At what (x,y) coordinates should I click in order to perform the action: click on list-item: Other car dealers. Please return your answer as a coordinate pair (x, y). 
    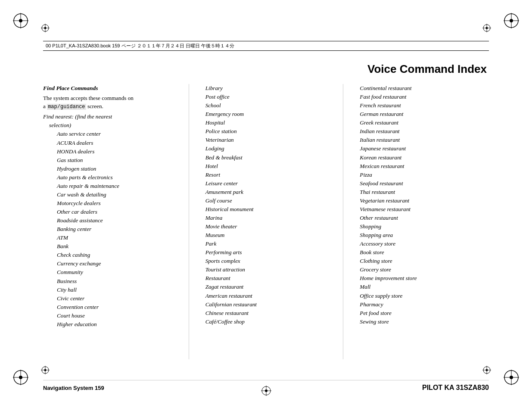
    Looking at the image, I should click on (112, 212).